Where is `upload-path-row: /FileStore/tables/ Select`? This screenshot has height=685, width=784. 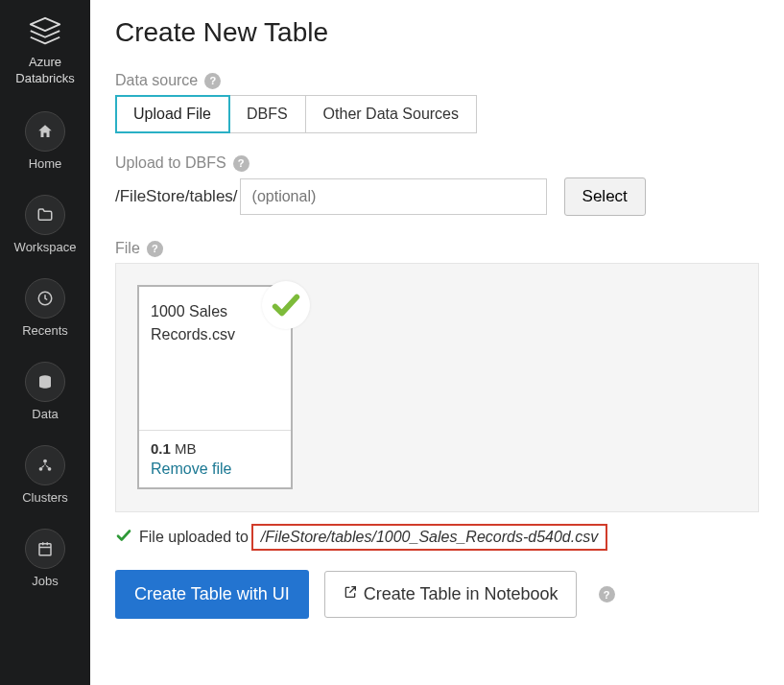 upload-path-row: /FileStore/tables/ Select is located at coordinates (438, 197).